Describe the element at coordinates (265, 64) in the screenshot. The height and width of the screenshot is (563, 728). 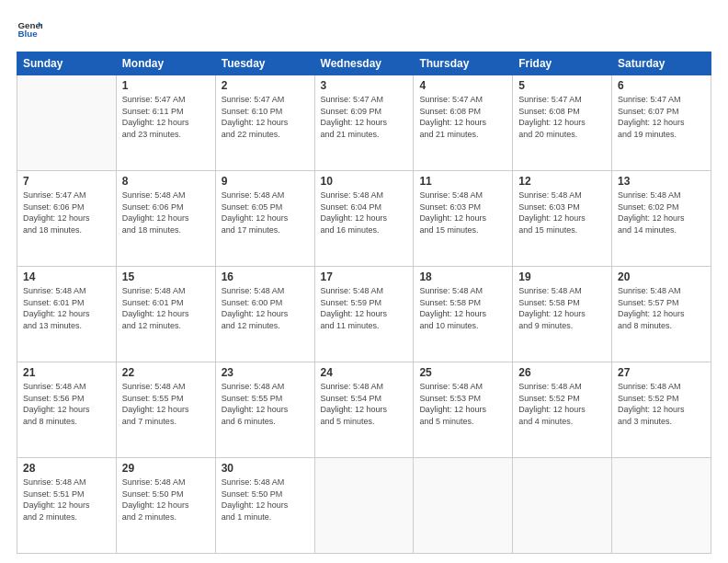
I see `weekday-header: Tuesday` at that location.